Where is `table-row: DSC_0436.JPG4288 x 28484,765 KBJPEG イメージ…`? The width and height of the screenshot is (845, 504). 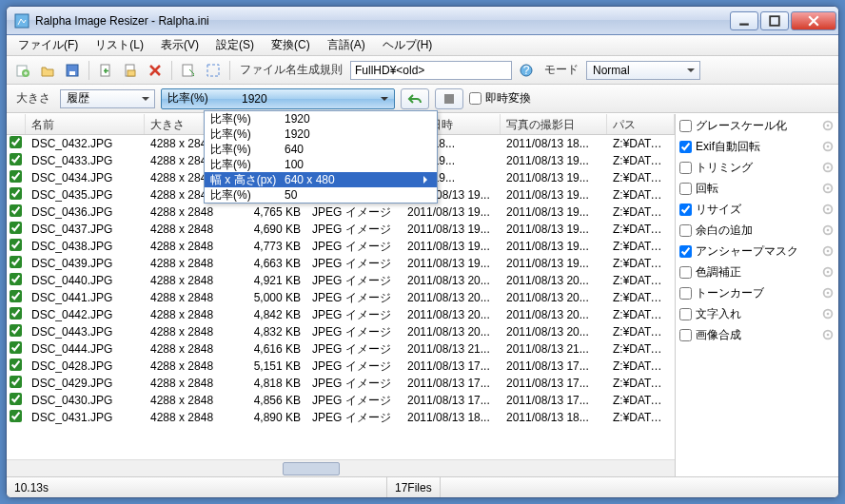 table-row: DSC_0436.JPG4288 x 28484,765 KBJPEG イメージ… is located at coordinates (341, 212).